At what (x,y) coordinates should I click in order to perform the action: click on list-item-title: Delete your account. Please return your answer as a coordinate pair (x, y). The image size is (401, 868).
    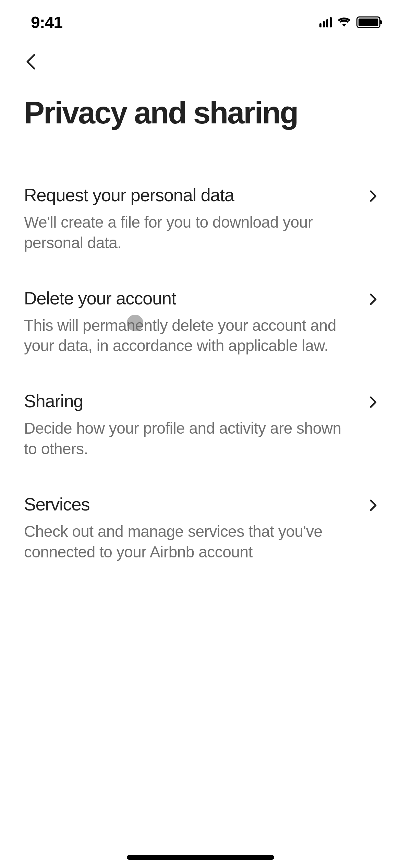
    Looking at the image, I should click on (190, 298).